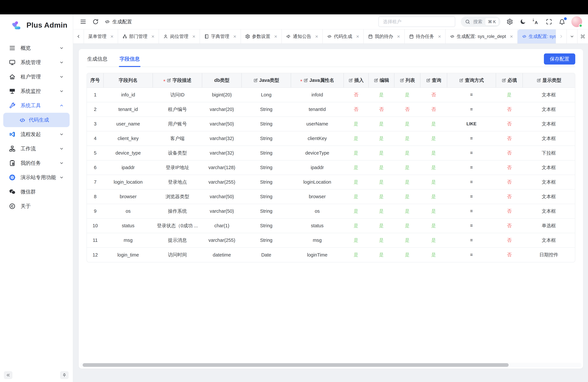 The width and height of the screenshot is (588, 382). I want to click on sidebar-item-overview: 概览, so click(37, 48).